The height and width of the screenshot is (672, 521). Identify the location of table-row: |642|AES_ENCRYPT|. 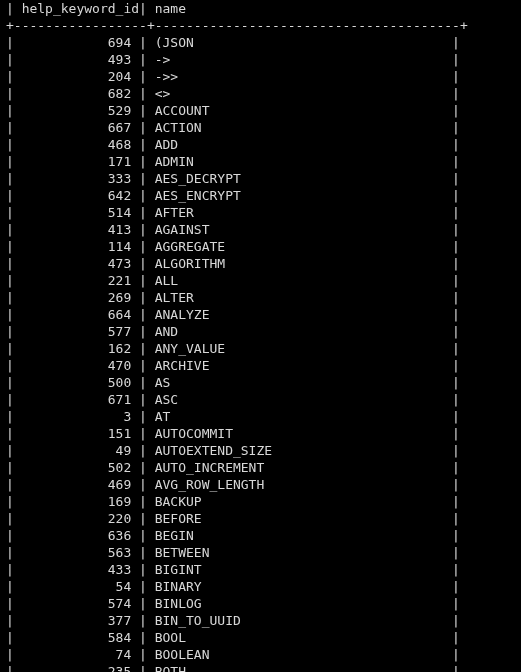
(260, 196).